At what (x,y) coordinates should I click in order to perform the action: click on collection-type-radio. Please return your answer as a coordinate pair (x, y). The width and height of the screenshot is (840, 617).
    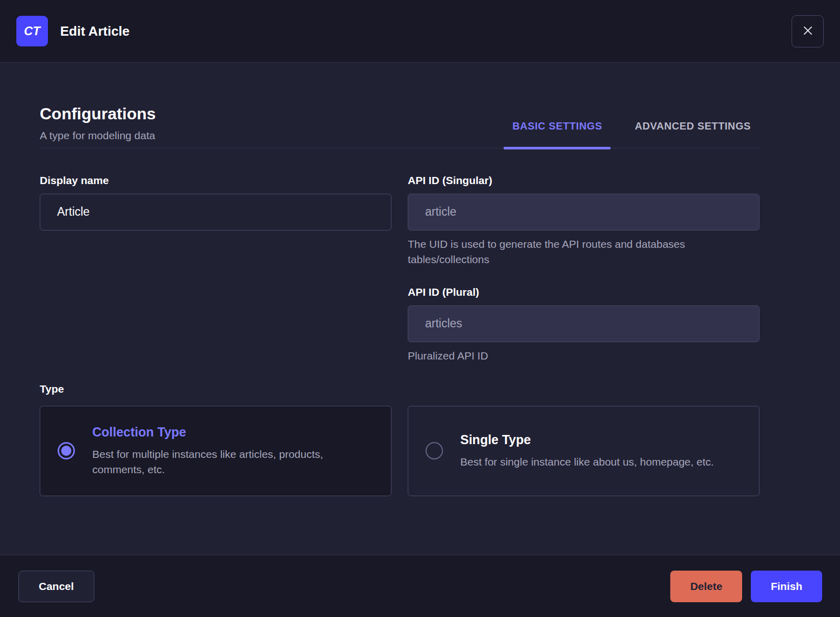
    Looking at the image, I should click on (66, 451).